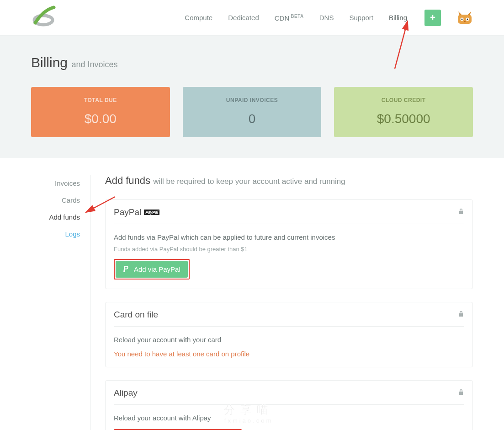  Describe the element at coordinates (398, 17) in the screenshot. I see `nav-billing: Billing` at that location.